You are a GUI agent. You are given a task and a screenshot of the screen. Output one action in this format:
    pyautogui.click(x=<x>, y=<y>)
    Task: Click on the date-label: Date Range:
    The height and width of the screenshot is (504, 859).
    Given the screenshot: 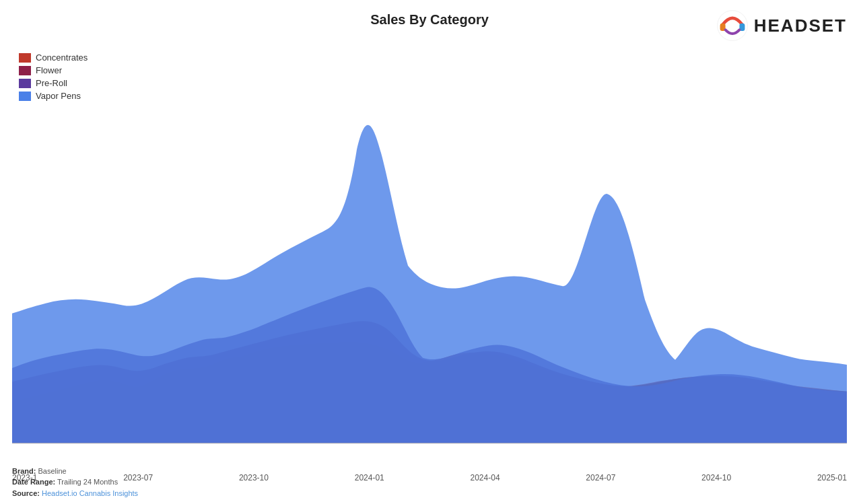 What is the action you would take?
    pyautogui.click(x=34, y=482)
    